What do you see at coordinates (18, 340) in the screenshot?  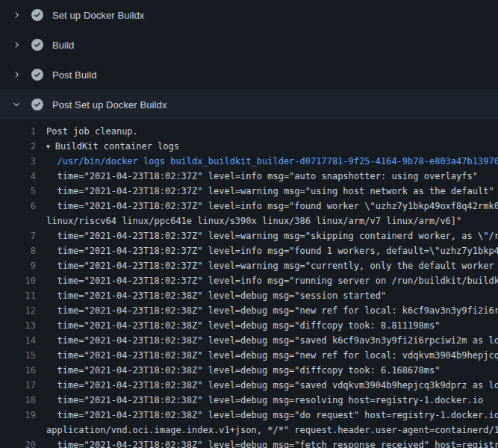 I see `log-line-number: 14` at bounding box center [18, 340].